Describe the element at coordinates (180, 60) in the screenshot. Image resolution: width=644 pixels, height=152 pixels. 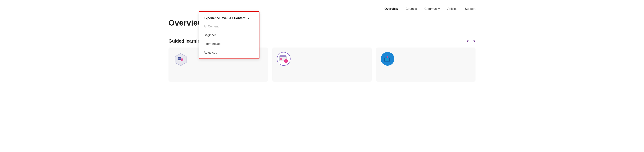
I see `hex-icon` at that location.